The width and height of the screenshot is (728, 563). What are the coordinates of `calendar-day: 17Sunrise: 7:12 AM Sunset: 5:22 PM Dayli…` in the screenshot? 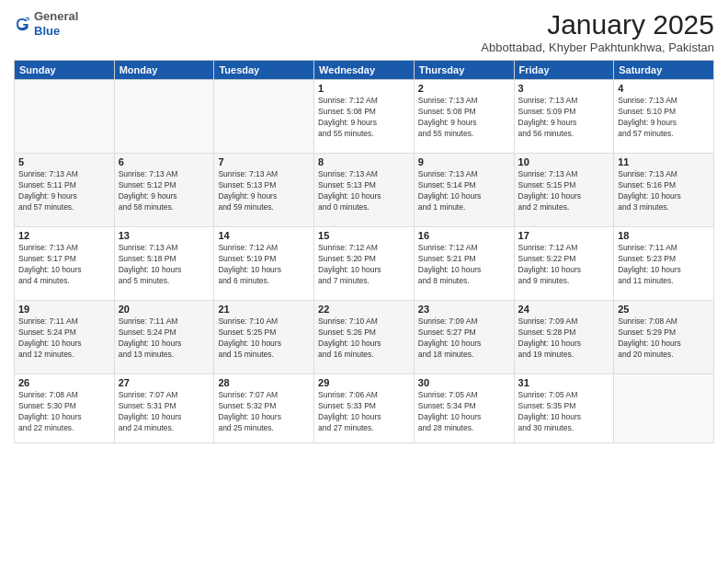 It's located at (564, 264).